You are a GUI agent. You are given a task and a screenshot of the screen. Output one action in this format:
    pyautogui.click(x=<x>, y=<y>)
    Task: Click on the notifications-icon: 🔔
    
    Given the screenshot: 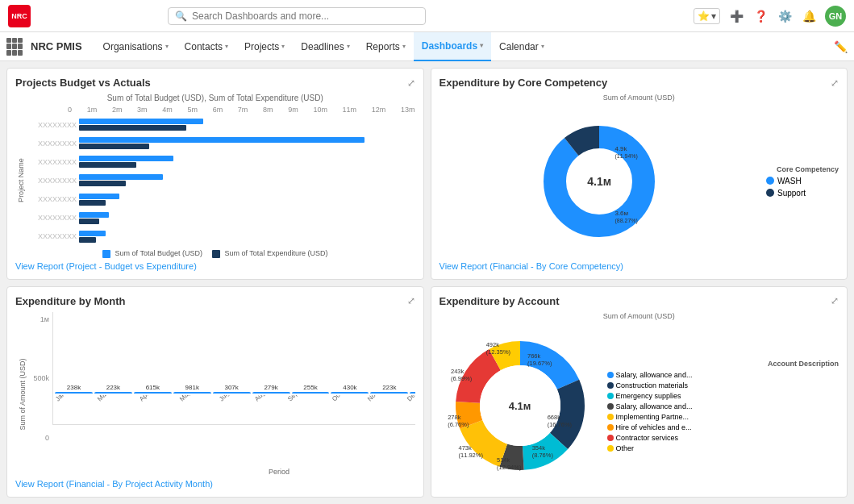 What is the action you would take?
    pyautogui.click(x=809, y=16)
    